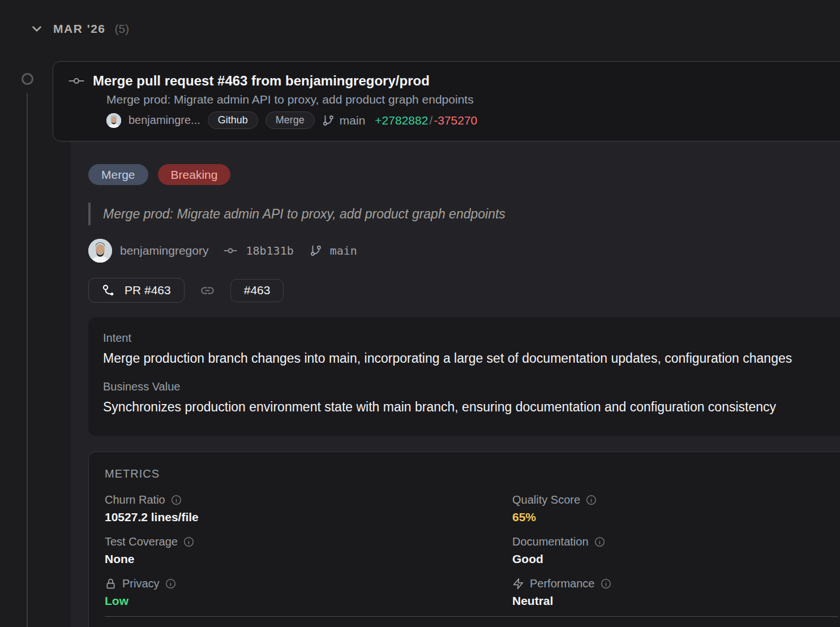  What do you see at coordinates (464, 251) in the screenshot?
I see `detail-author-row: benjamingregory 18b131b main` at bounding box center [464, 251].